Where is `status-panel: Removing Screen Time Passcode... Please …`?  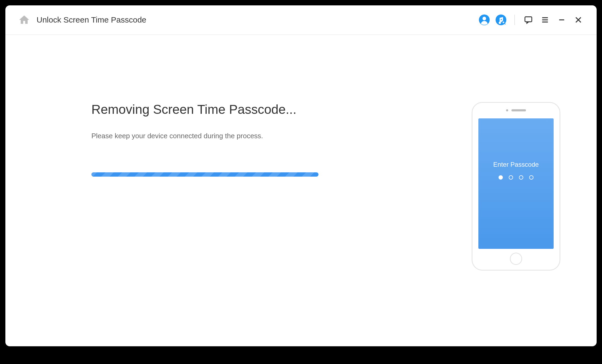
status-panel: Removing Screen Time Passcode... Please … is located at coordinates (280, 139).